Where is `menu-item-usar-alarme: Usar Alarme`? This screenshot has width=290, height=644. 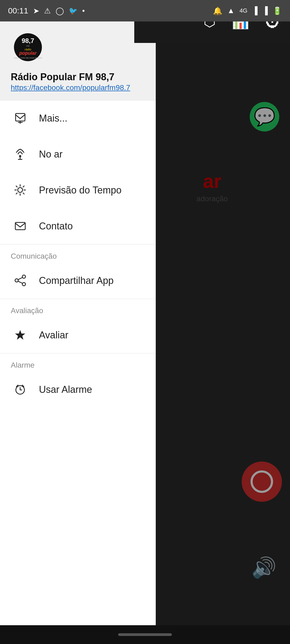
menu-item-usar-alarme: Usar Alarme is located at coordinates (78, 390).